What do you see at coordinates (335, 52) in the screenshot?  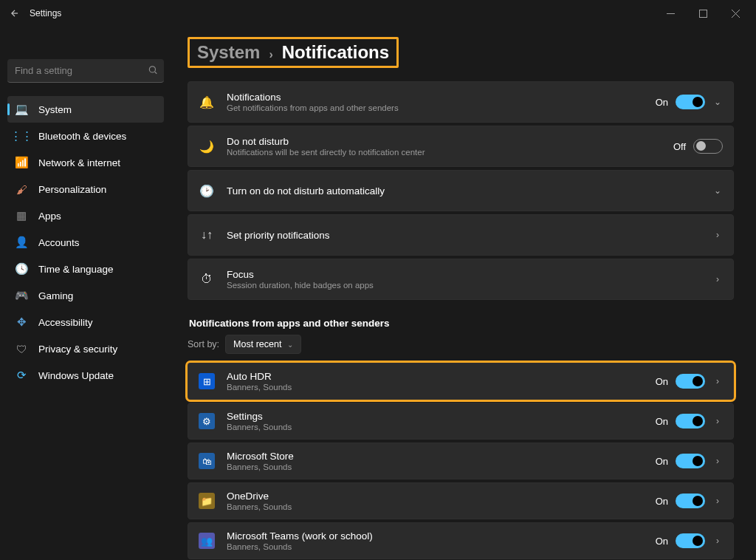 I see `breadcrumb-leaf: Notifications` at bounding box center [335, 52].